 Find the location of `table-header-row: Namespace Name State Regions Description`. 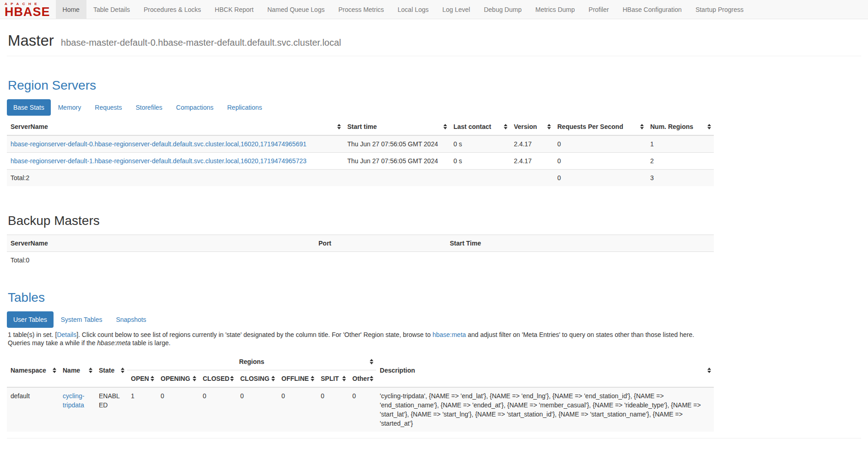

table-header-row: Namespace Name State Regions Description is located at coordinates (361, 362).